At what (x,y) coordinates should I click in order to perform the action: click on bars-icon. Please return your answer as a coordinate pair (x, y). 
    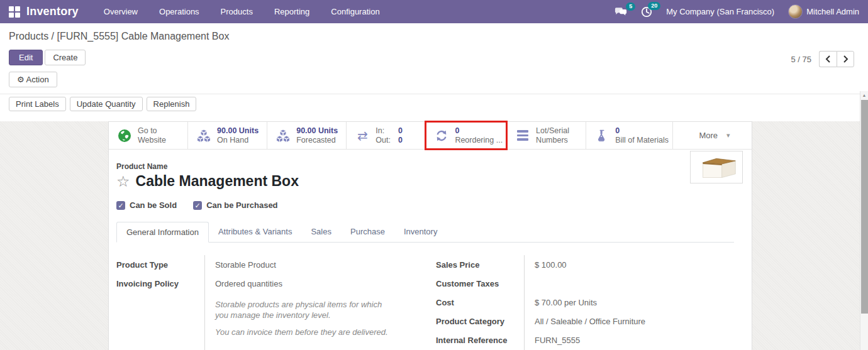
    Looking at the image, I should click on (523, 136).